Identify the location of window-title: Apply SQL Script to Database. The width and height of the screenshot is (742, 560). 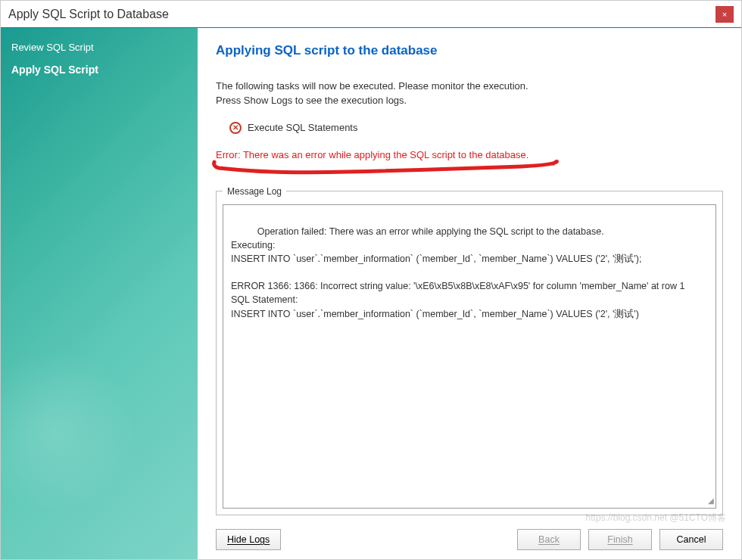
(362, 14).